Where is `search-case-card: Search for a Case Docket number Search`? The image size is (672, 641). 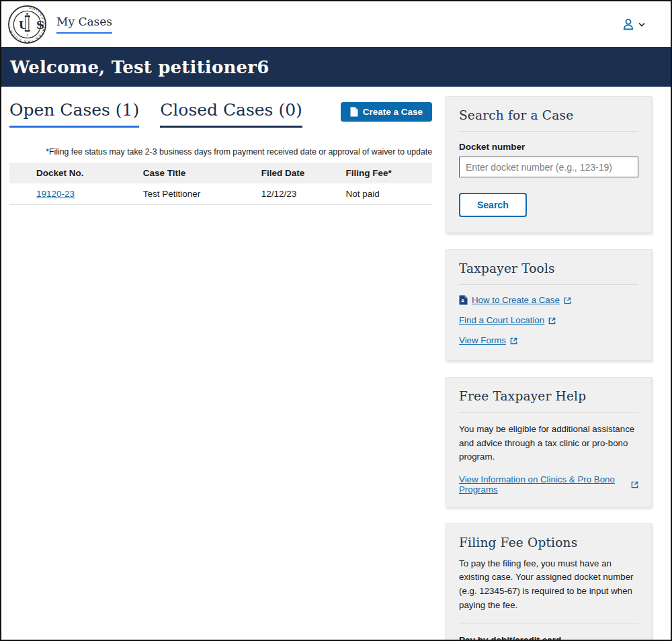 search-case-card: Search for a Case Docket number Search is located at coordinates (548, 165).